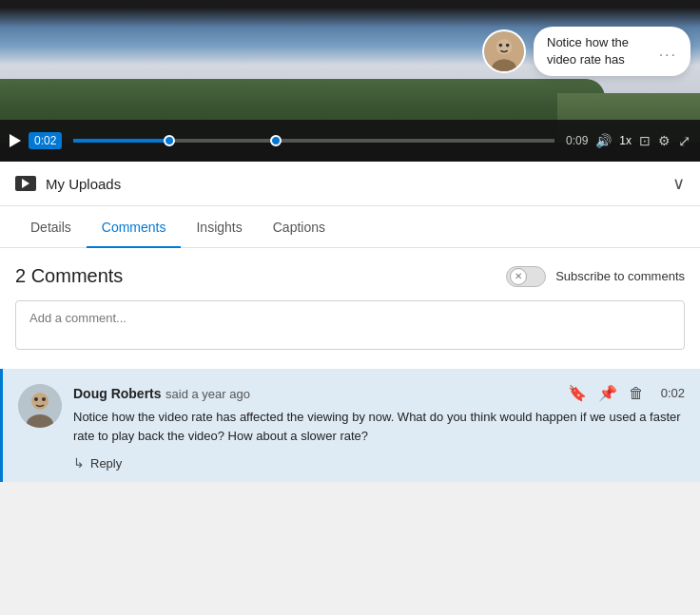 This screenshot has height=615, width=700. I want to click on total-time: 0:09, so click(576, 141).